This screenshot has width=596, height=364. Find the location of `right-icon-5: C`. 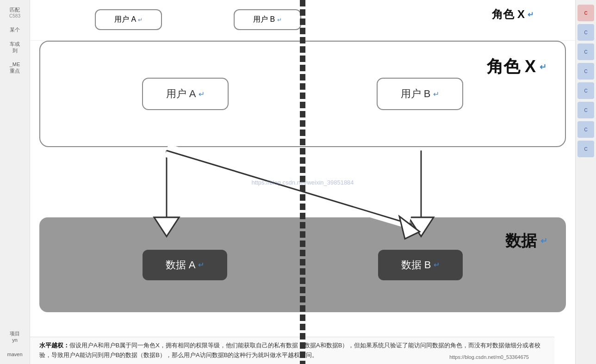

right-icon-5: C is located at coordinates (586, 91).